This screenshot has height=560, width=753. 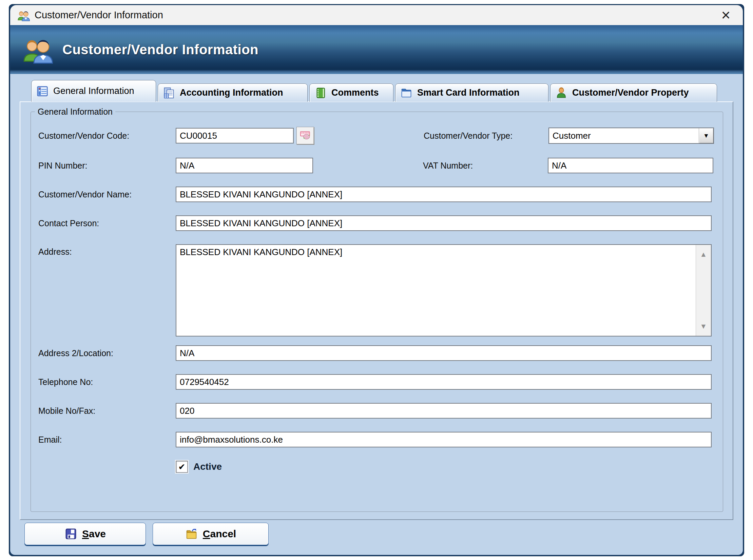 What do you see at coordinates (85, 534) in the screenshot?
I see `save-button: Save` at bounding box center [85, 534].